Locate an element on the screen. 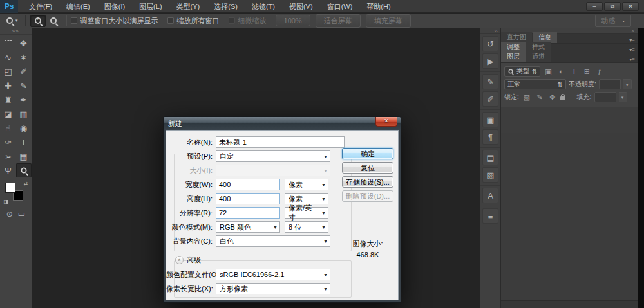 This screenshot has height=308, width=644. menu-file: 文件(F) is located at coordinates (41, 6).